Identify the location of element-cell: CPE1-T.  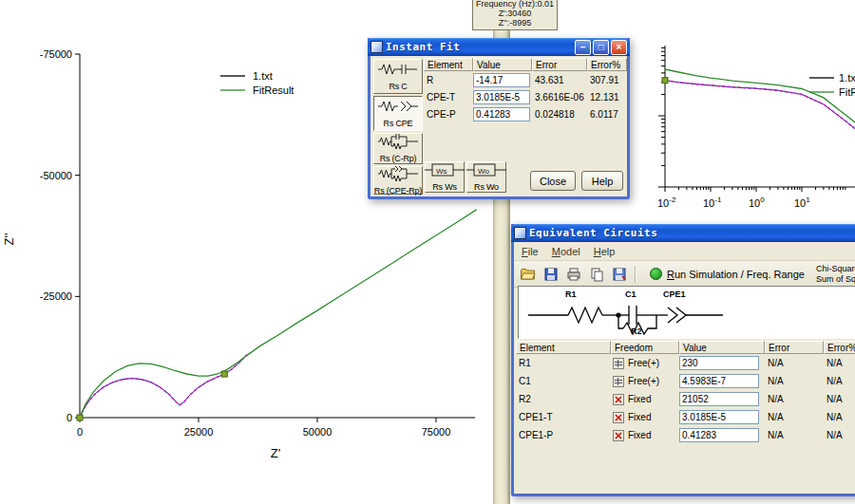
(563, 418).